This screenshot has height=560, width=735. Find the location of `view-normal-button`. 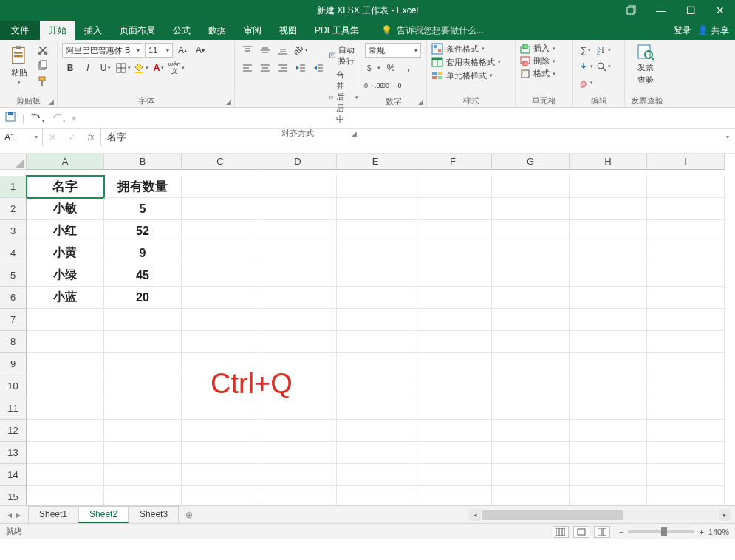

view-normal-button is located at coordinates (561, 532).